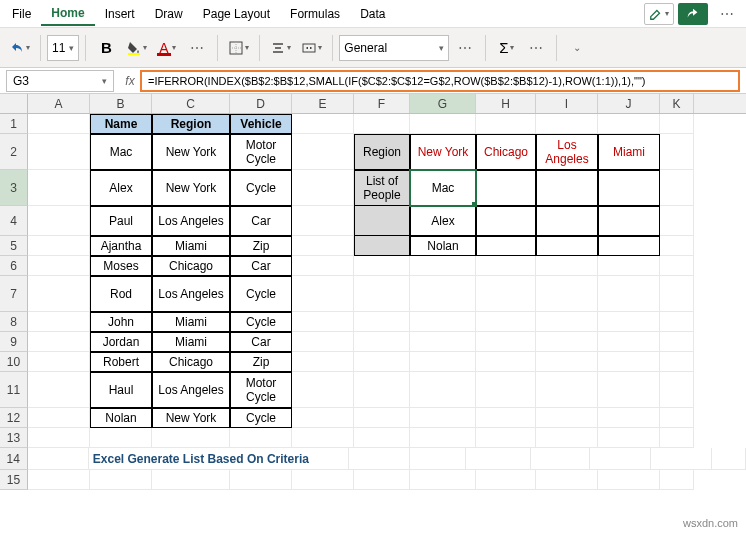 This screenshot has height=535, width=746. Describe the element at coordinates (14, 294) in the screenshot. I see `row-header: 7` at that location.